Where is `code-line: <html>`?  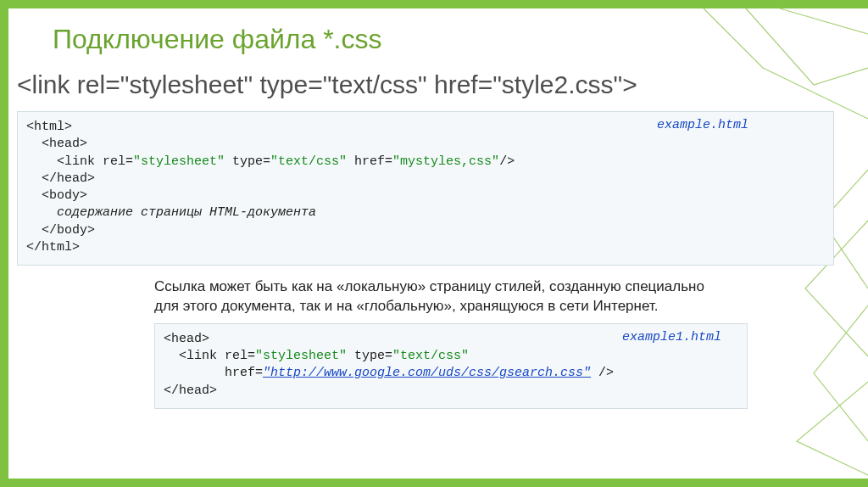 code-line: <html> is located at coordinates (49, 127).